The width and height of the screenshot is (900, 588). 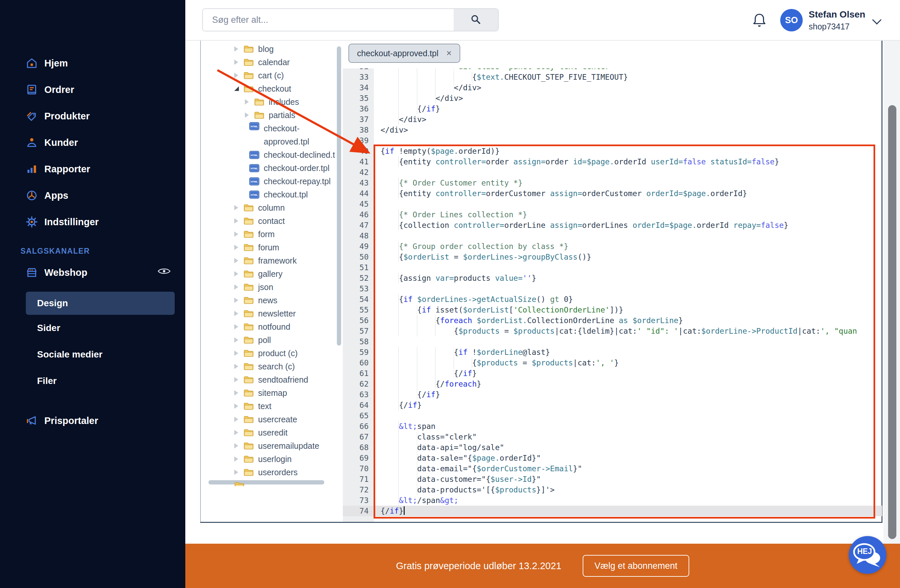 I want to click on tree-folder-blog: blog, so click(x=269, y=49).